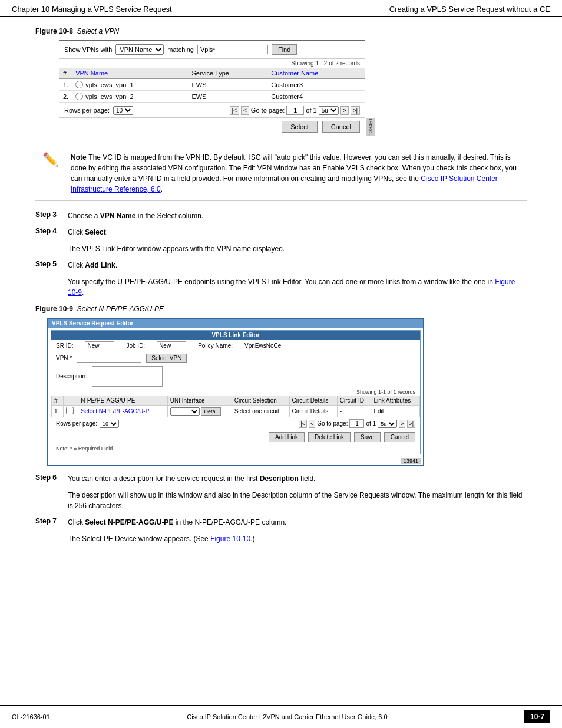 This screenshot has height=728, width=562. What do you see at coordinates (411, 461) in the screenshot?
I see `vpls-figure-id-text: 13941` at bounding box center [411, 461].